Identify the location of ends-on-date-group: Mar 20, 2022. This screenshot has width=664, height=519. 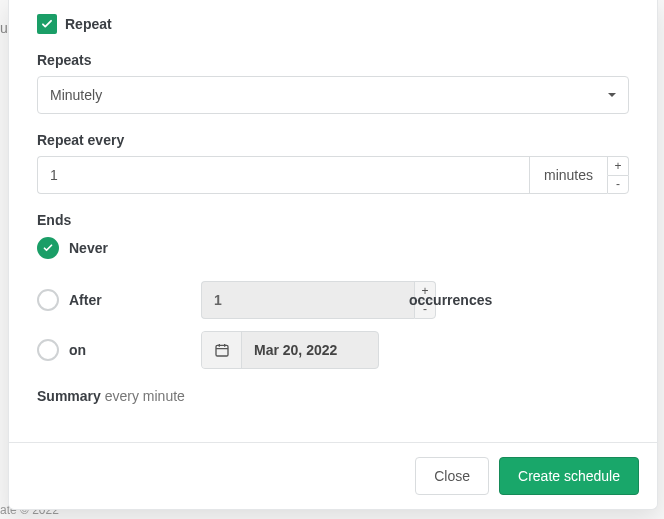
(290, 350).